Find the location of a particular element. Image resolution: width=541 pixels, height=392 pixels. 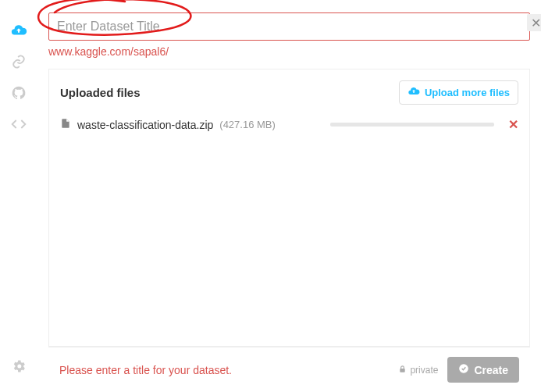

dataset-title-input is located at coordinates (289, 27).